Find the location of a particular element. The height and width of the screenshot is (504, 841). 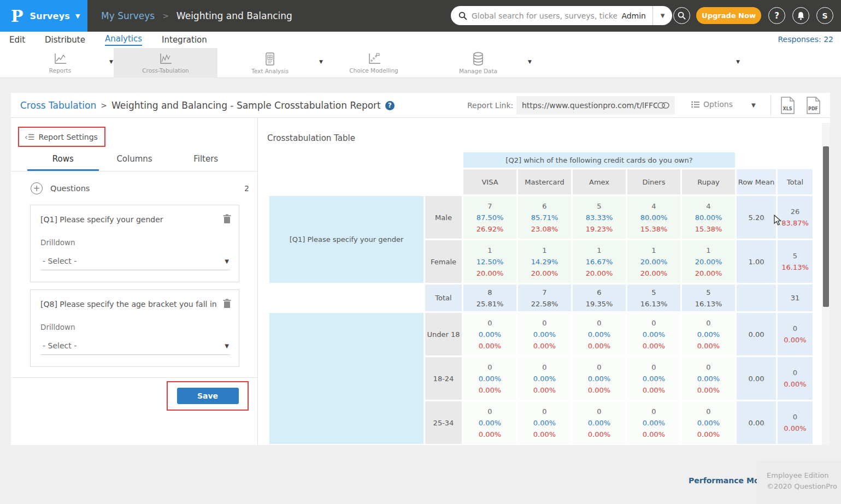

toolbar-cross-tabulation: Cross-Tabulation ▼ is located at coordinates (166, 63).